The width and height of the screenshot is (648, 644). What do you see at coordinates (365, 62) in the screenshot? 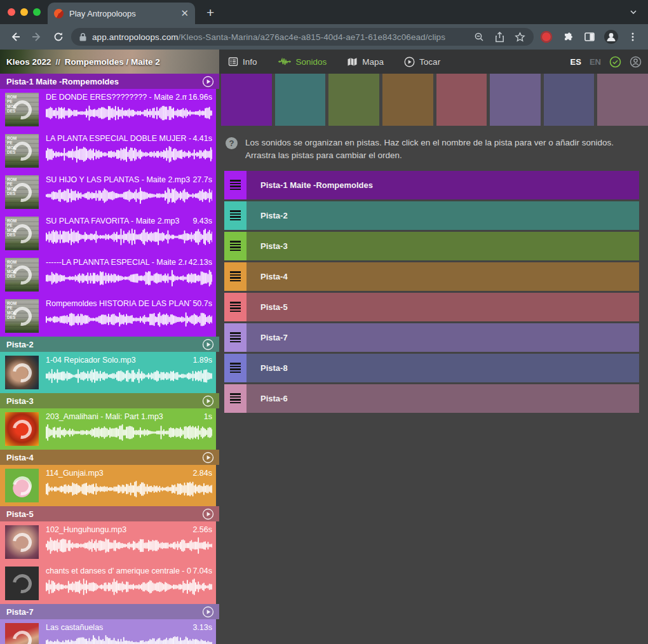
I see `nav-mapa: Mapa` at bounding box center [365, 62].